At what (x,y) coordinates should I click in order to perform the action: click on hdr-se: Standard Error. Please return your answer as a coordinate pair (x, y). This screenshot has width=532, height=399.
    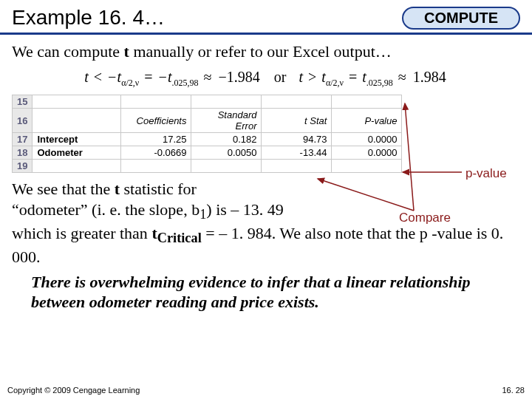
    Looking at the image, I should click on (226, 121).